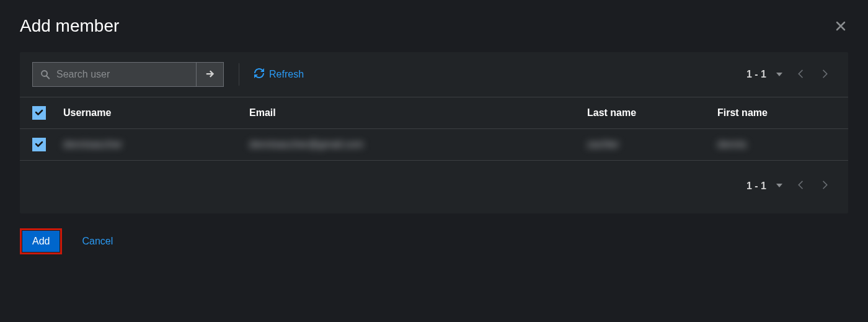 This screenshot has width=868, height=322. What do you see at coordinates (156, 145) in the screenshot?
I see `cell-username: dennisaccher` at bounding box center [156, 145].